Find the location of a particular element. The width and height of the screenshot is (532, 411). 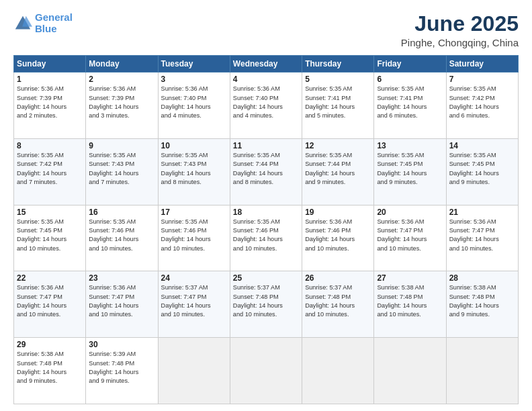

calendar-day-cell: 6Sunrise: 5:35 AMSunset: 7:41 PMDaylight… is located at coordinates (410, 106).